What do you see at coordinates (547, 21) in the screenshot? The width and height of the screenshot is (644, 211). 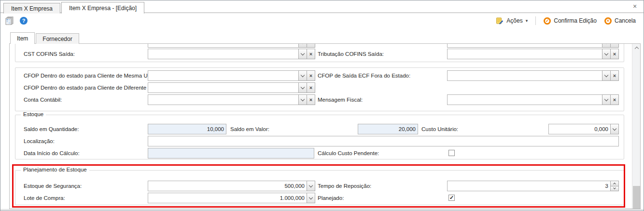 I see `confirm-check-icon: ✓` at bounding box center [547, 21].